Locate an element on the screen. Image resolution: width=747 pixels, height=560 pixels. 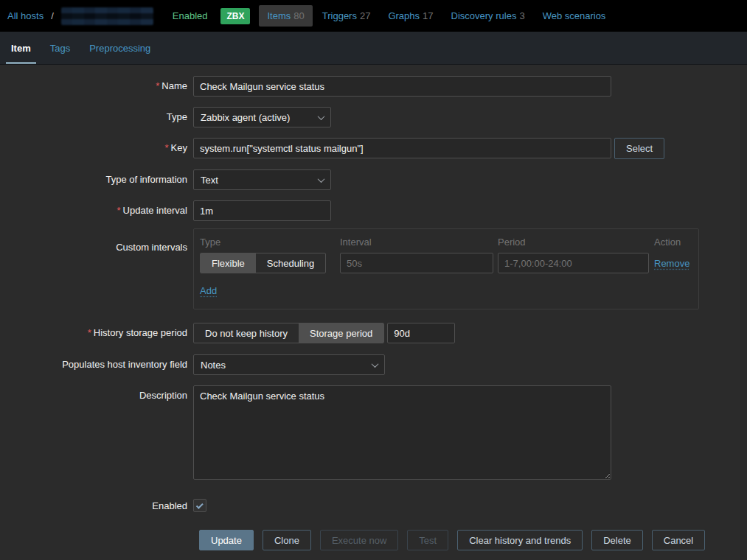
cancel-button: Cancel is located at coordinates (678, 540).